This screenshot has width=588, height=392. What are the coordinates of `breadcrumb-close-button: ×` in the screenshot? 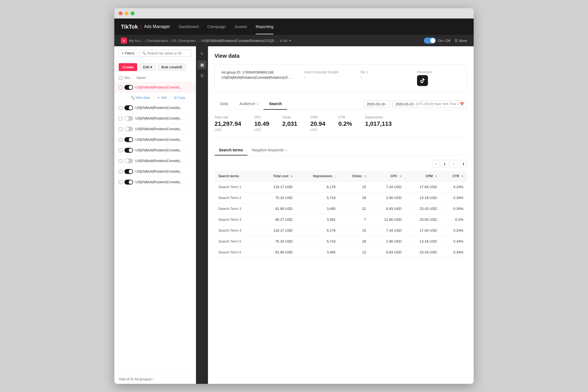 It's located at (124, 41).